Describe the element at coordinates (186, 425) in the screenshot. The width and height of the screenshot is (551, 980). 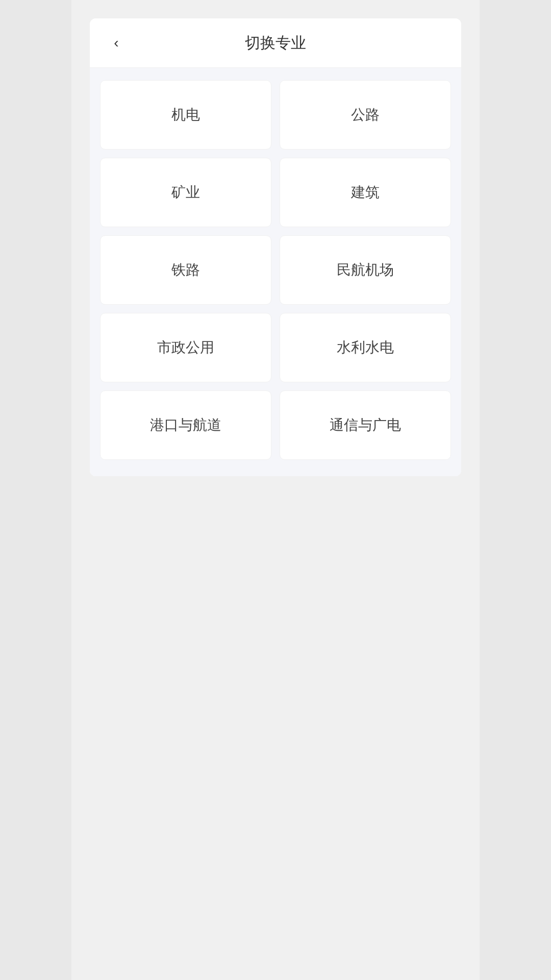
I see `grid-item-gangkou: 港口与航道` at that location.